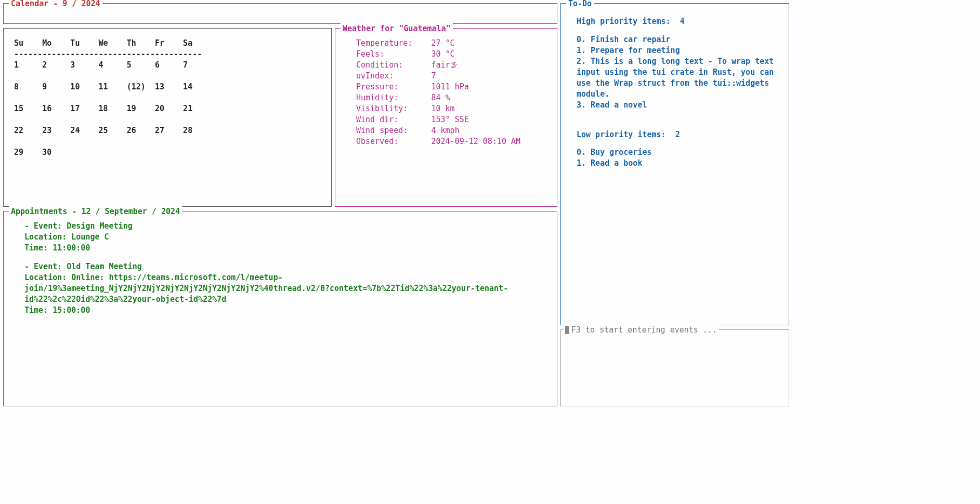  What do you see at coordinates (96, 212) in the screenshot?
I see `appointments-title-legend: Appointments - 12 / September / 2024` at bounding box center [96, 212].